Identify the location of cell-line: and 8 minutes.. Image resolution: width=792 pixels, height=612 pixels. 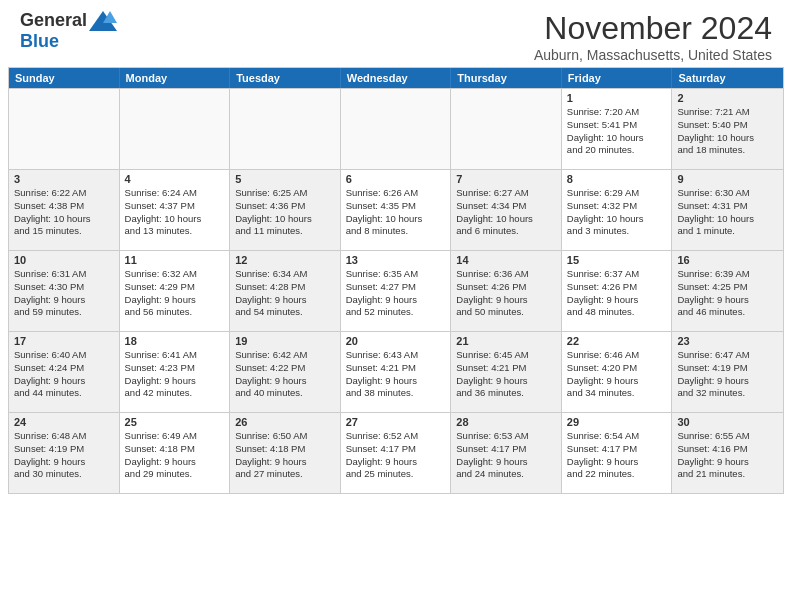
(396, 232).